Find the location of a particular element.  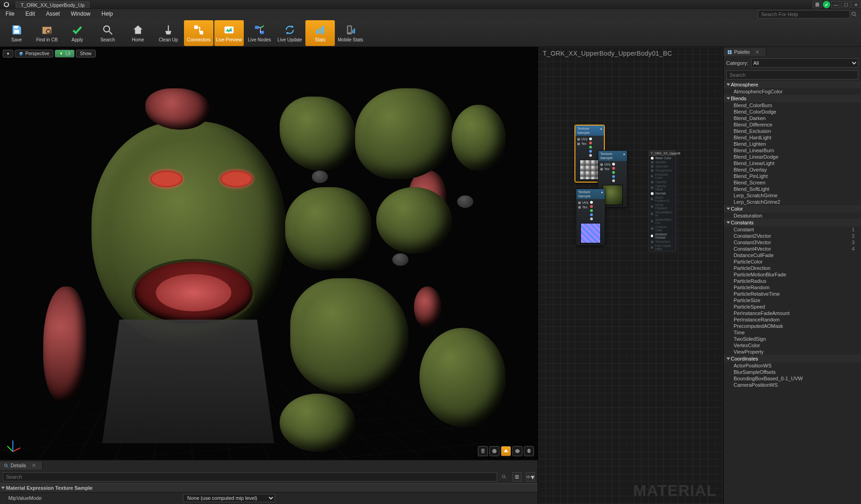

toolbar-liveupdate-button: Live Update is located at coordinates (290, 33).